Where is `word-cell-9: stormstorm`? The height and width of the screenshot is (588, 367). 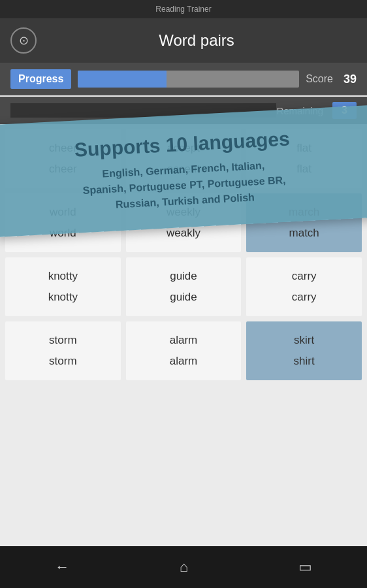 word-cell-9: stormstorm is located at coordinates (63, 351).